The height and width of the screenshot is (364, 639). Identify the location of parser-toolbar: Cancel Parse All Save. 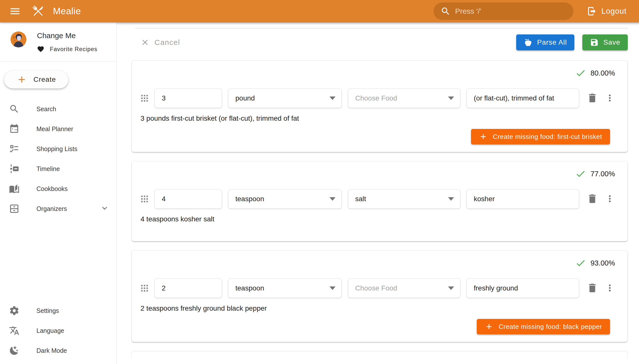
(380, 42).